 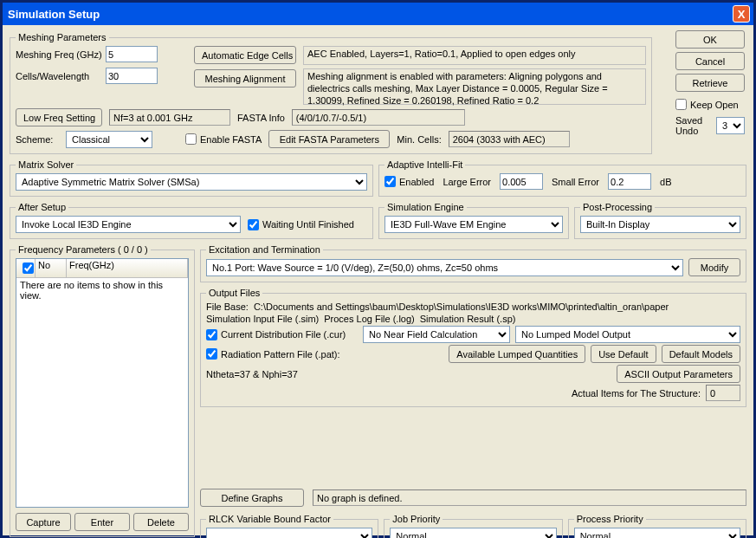 I want to click on freq-list-check-col, so click(x=26, y=269).